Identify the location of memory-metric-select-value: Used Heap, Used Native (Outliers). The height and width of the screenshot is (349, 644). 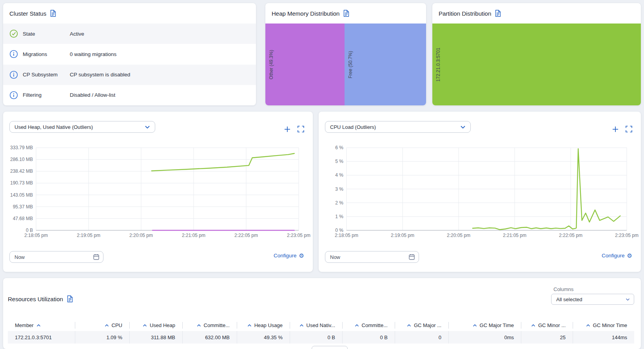
(54, 127).